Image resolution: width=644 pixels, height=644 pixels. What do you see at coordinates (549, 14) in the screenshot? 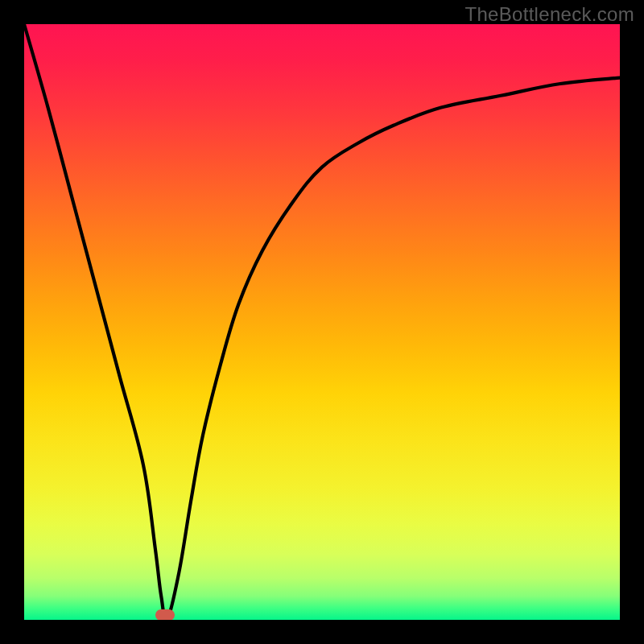
I see `source-caption: TheBottleneck.com` at bounding box center [549, 14].